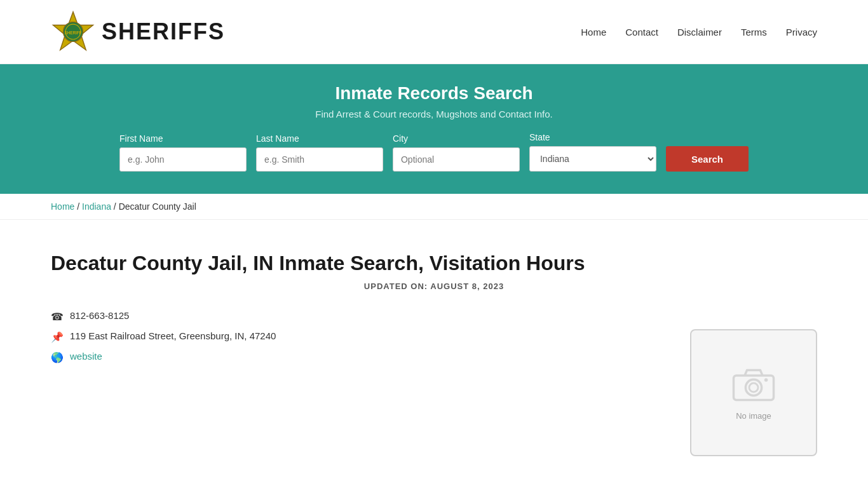 The height and width of the screenshot is (488, 868). I want to click on website-item: 🌎 website, so click(370, 357).